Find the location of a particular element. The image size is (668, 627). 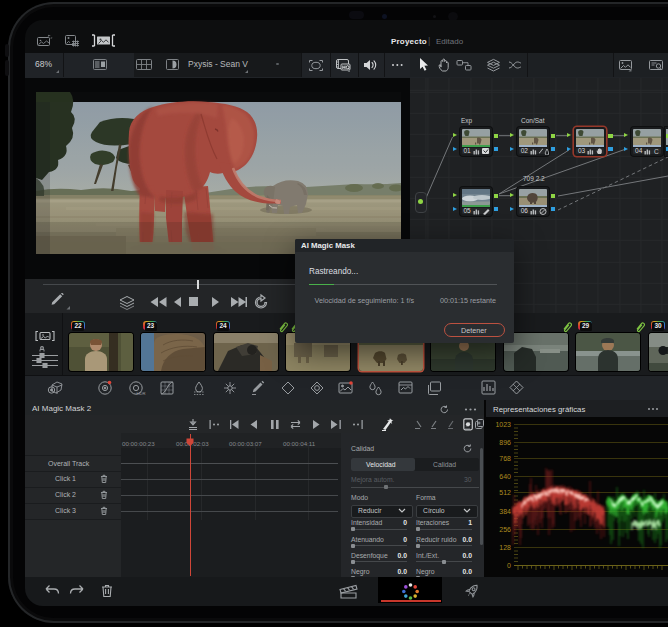

svg-text: 1023 is located at coordinates (503, 424).